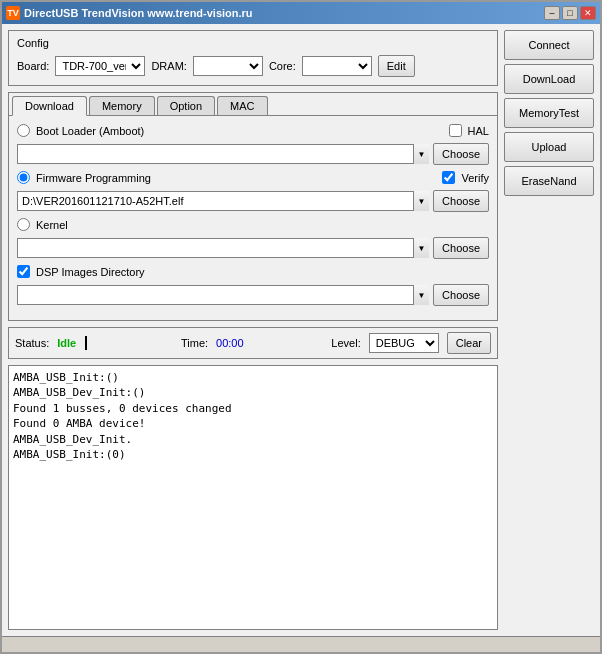 The image size is (602, 654). I want to click on boot-loader-radio, so click(24, 130).